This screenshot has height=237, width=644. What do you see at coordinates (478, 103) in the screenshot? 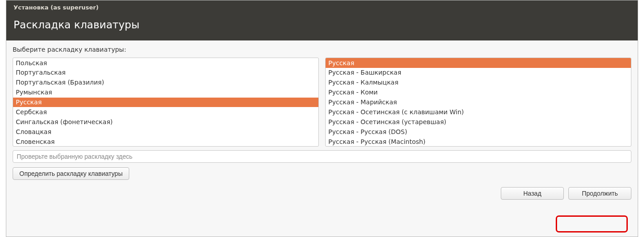
I see `layout-variant-item: Русская - Марийская` at bounding box center [478, 103].